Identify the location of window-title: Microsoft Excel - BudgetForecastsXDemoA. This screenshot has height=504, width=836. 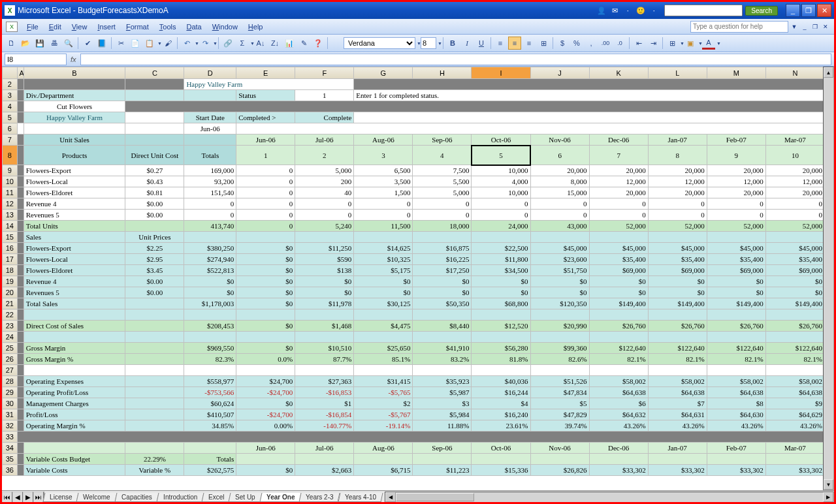
(93, 10).